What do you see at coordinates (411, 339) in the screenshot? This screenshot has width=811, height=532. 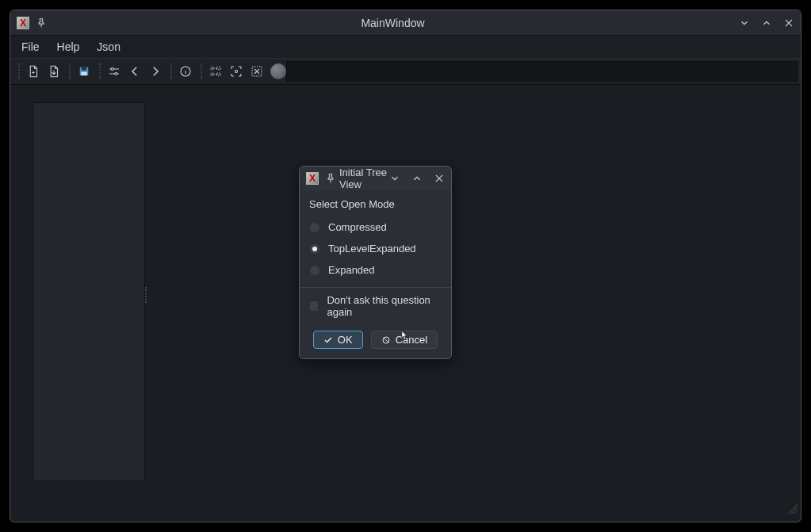 I see `cancel-label: Cancel` at bounding box center [411, 339].